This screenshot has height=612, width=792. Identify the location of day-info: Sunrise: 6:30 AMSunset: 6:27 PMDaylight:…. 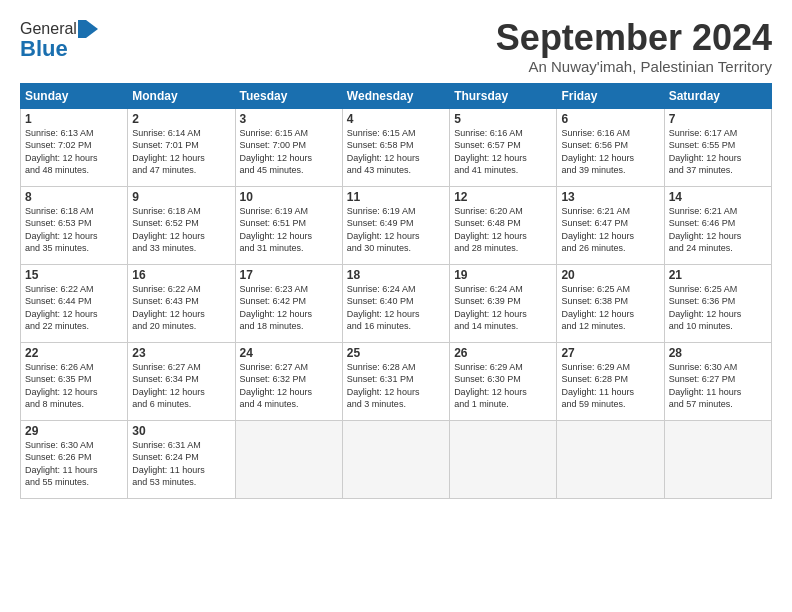
(718, 386).